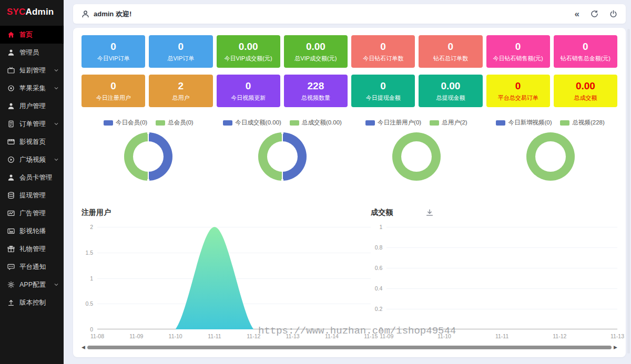 This screenshot has height=364, width=631. I want to click on app-logo-suffix: Admin, so click(40, 12).